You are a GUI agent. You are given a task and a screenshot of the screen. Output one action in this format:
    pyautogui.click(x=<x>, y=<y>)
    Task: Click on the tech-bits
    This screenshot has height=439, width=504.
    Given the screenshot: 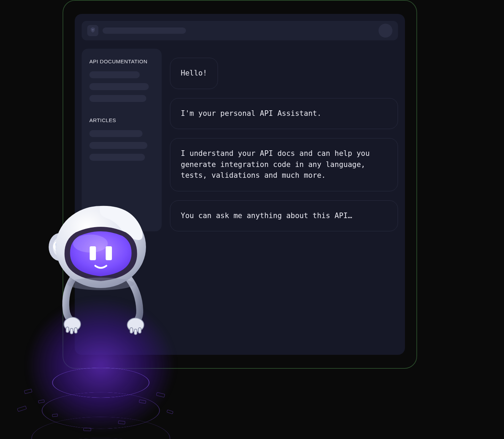 What is the action you would take?
    pyautogui.click(x=101, y=407)
    